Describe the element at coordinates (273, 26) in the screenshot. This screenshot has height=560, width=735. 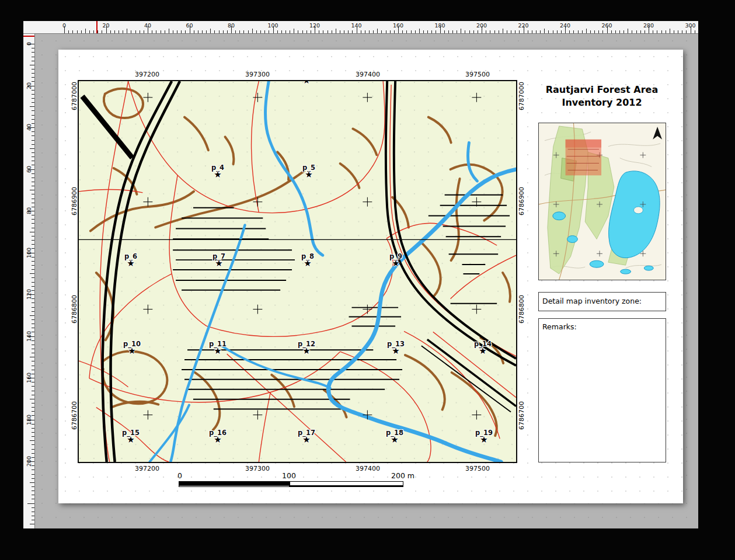
I see `ruler-number: 100` at that location.